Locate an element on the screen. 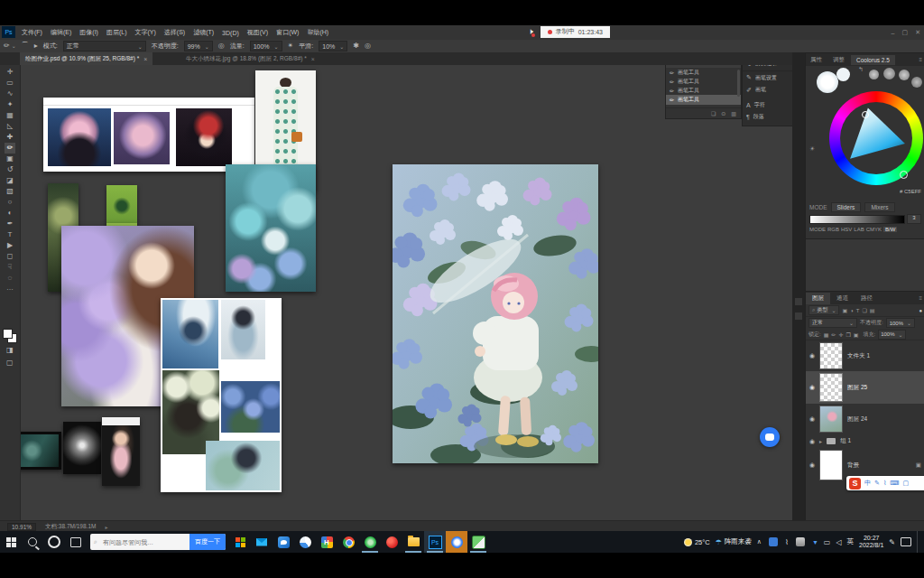 This screenshot has height=578, width=924. ring-marker is located at coordinates (904, 175).